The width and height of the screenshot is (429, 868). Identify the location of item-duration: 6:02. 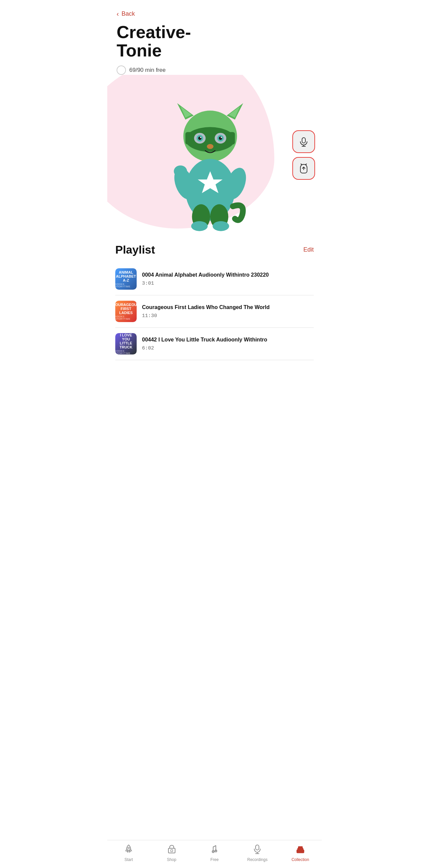
(228, 348).